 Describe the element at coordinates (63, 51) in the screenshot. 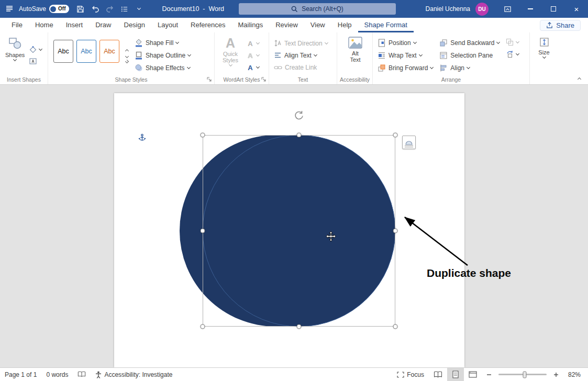

I see `shape-style-thumbnail-1: Abc` at that location.